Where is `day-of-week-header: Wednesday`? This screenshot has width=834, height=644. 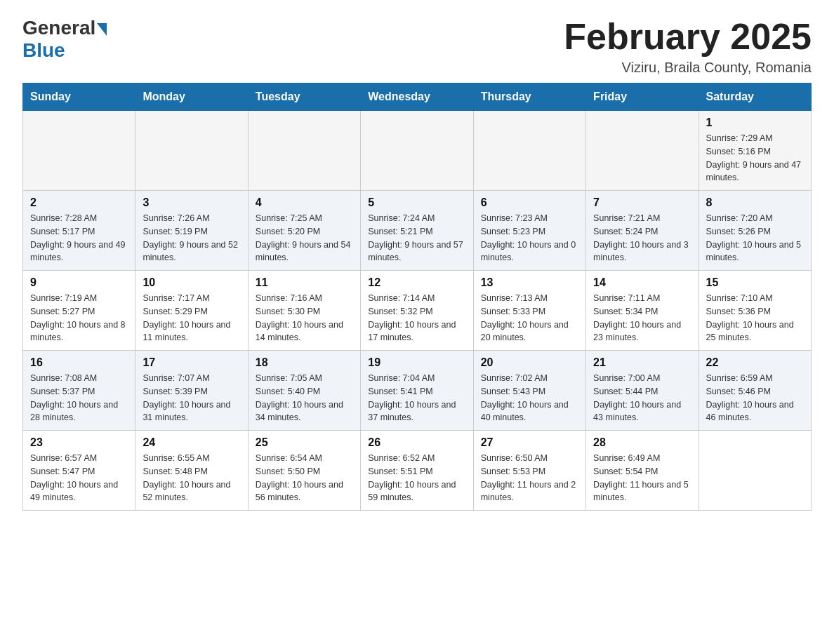 day-of-week-header: Wednesday is located at coordinates (417, 97).